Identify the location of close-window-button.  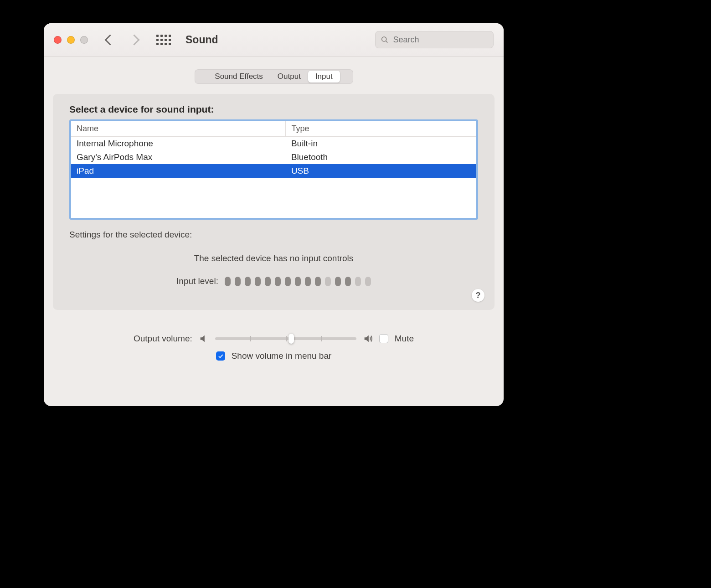
(57, 40).